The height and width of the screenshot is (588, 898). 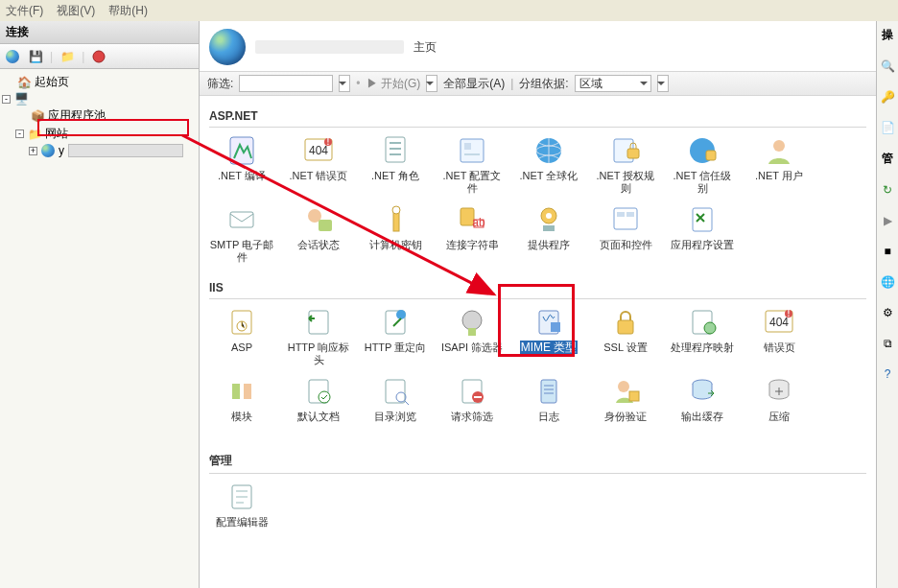 I want to click on feature-label: ISAPI 筛选器, so click(x=472, y=354).